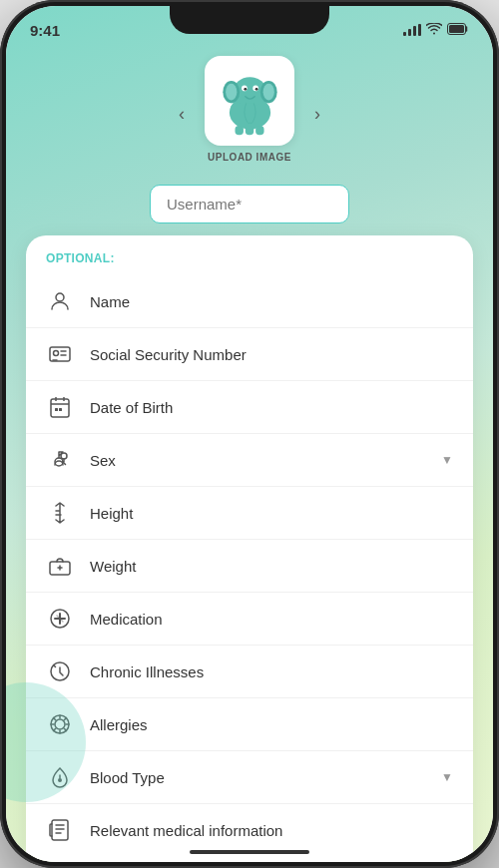  What do you see at coordinates (60, 301) in the screenshot?
I see `person-icon` at bounding box center [60, 301].